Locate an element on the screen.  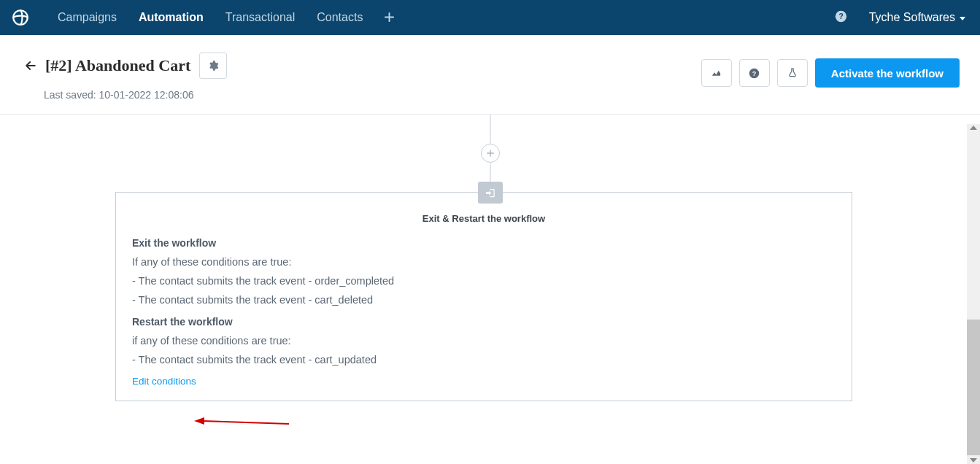
nav-add-button is located at coordinates (390, 18).